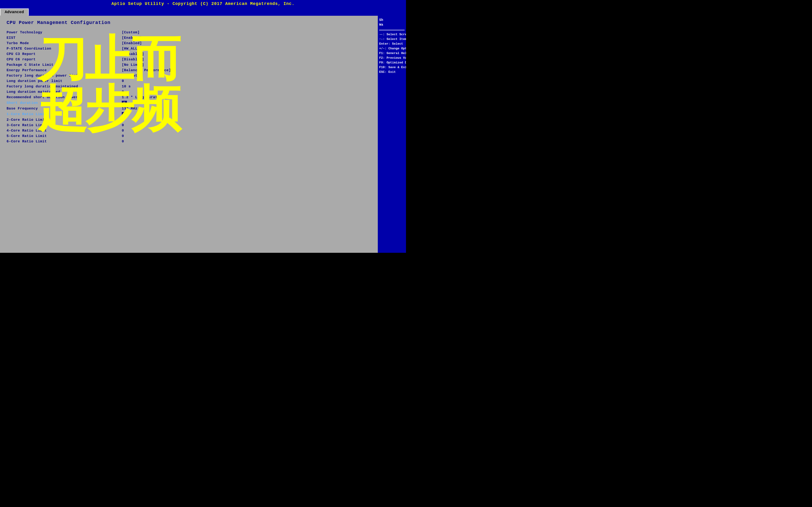 This screenshot has height=507, width=812. Describe the element at coordinates (189, 70) in the screenshot. I see `setting-row: Energy Performance[Balanced Performance]` at that location.